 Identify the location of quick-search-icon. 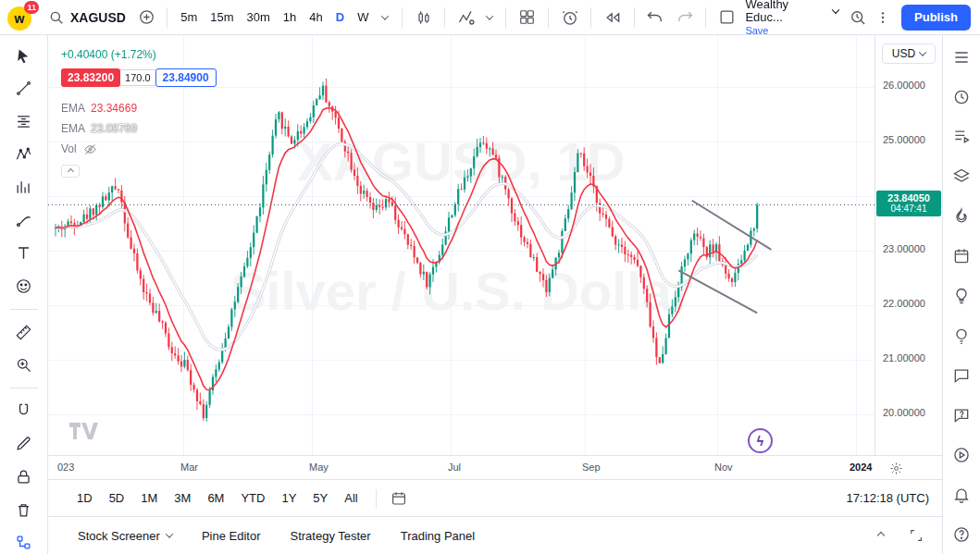
(857, 18).